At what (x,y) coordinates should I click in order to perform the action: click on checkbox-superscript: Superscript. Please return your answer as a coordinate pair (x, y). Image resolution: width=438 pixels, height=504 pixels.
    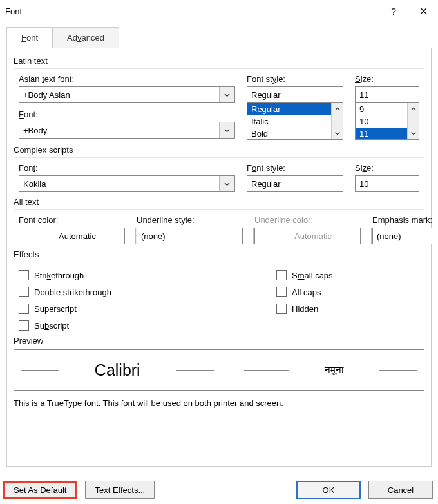
    Looking at the image, I should click on (148, 309).